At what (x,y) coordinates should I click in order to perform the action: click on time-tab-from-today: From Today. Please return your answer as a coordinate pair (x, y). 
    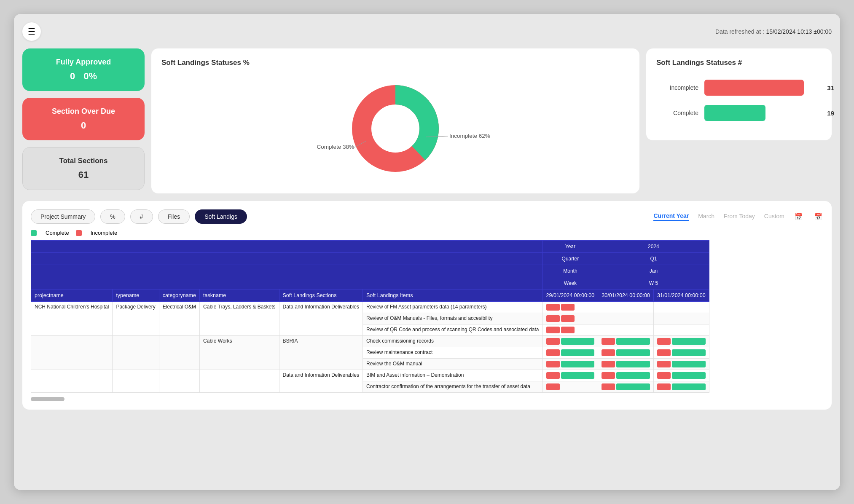
    Looking at the image, I should click on (739, 217).